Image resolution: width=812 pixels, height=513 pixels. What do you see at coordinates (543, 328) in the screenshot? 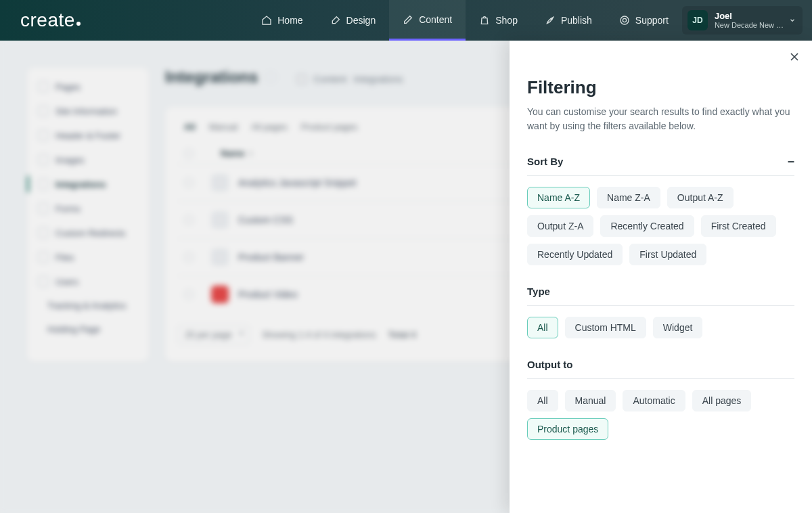
I see `chip-type-all: All` at bounding box center [543, 328].